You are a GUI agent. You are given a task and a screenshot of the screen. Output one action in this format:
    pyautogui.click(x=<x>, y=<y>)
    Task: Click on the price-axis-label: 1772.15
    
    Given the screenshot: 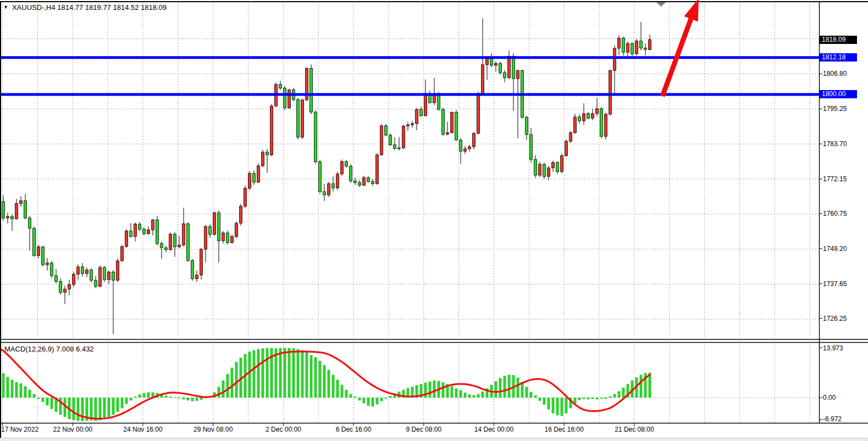 What is the action you would take?
    pyautogui.click(x=834, y=179)
    